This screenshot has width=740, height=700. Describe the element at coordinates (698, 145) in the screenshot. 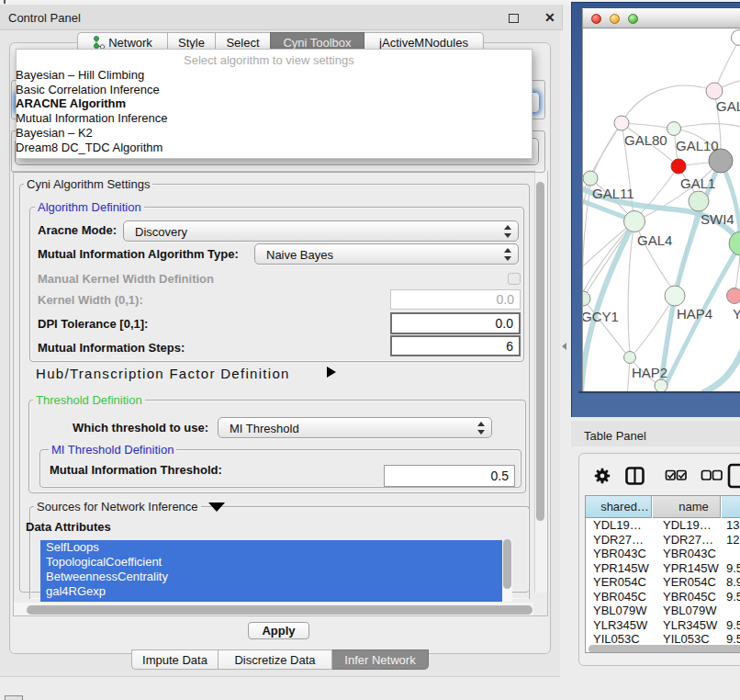

I see `svg-text: GAL10` at that location.